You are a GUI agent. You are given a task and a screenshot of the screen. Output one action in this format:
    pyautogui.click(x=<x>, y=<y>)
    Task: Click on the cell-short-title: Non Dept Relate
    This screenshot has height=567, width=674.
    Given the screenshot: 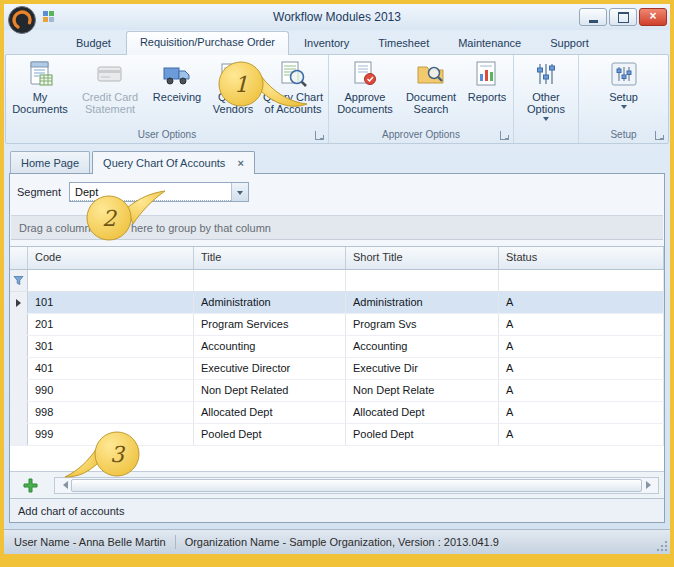 What is the action you would take?
    pyautogui.click(x=422, y=390)
    